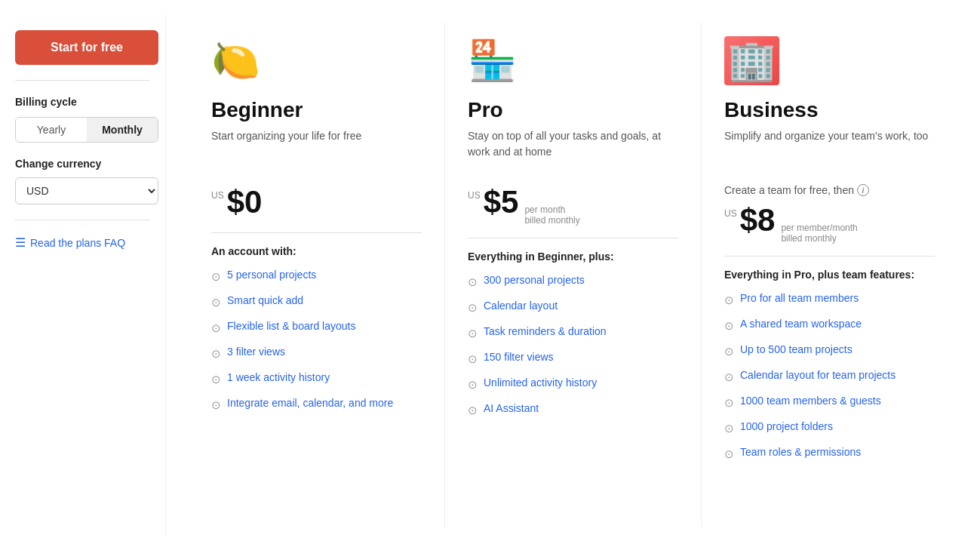 This screenshot has width=980, height=550. I want to click on feature-text: Integrate email, calendar, and more, so click(310, 404).